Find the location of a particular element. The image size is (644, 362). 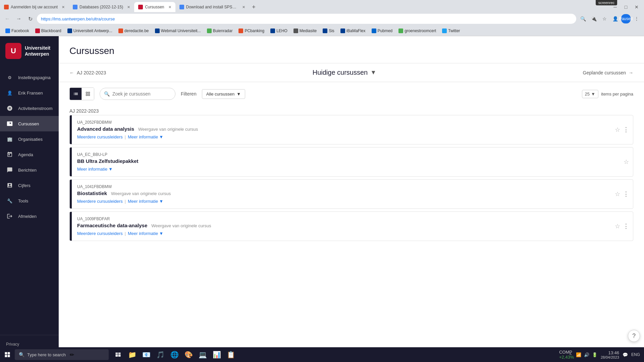

paused-badge: Paused is located at coordinates (626, 19).